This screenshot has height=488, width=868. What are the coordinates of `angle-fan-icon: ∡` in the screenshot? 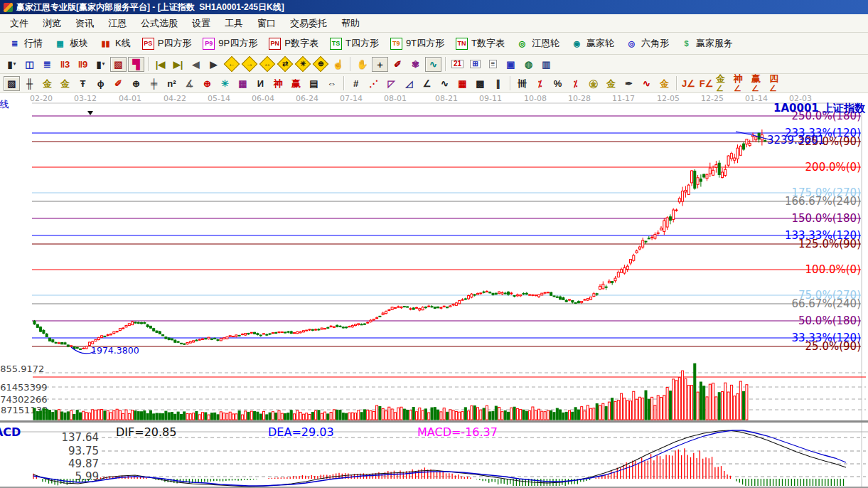 It's located at (189, 84).